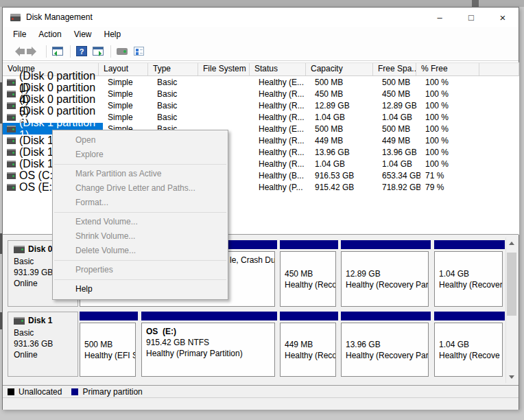 The image size is (524, 420). Describe the element at coordinates (17, 51) in the screenshot. I see `back-arrow-button` at that location.